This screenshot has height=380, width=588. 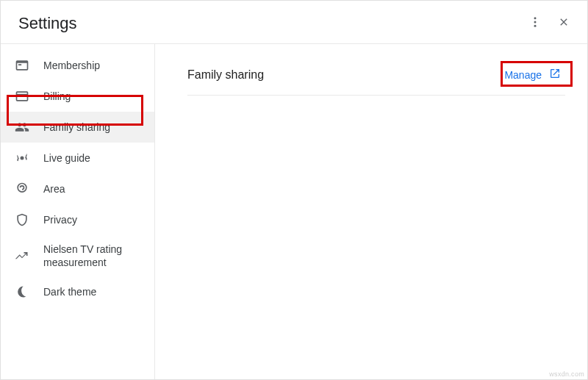 I want to click on sidebar-item-label: Membership, so click(x=72, y=65).